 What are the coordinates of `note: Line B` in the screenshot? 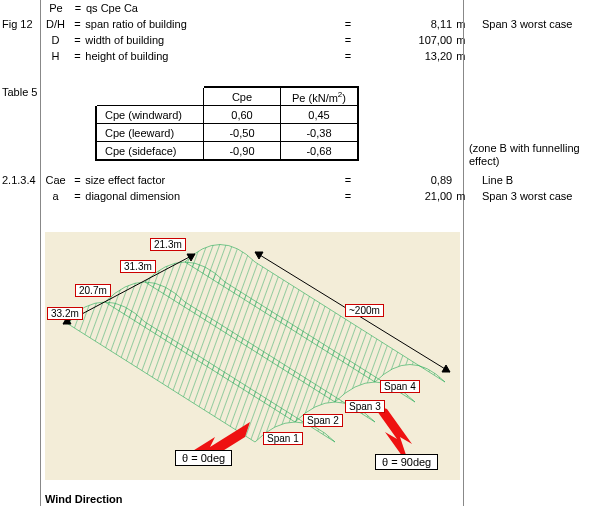 It's located at (538, 180).